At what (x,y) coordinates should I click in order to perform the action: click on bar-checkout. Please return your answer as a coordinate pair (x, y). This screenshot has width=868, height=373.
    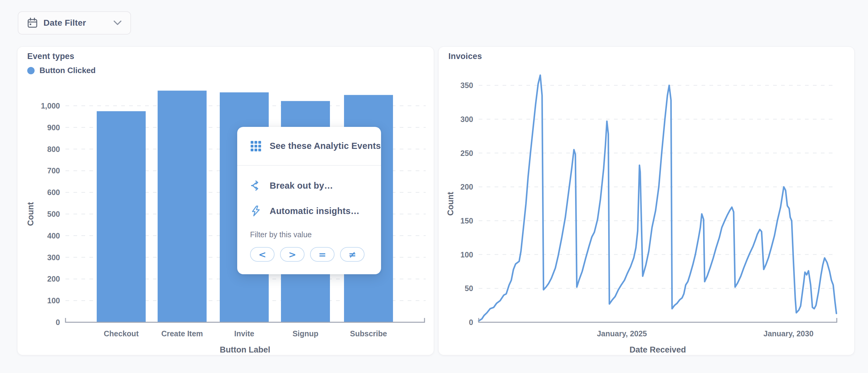
    Looking at the image, I should click on (121, 217).